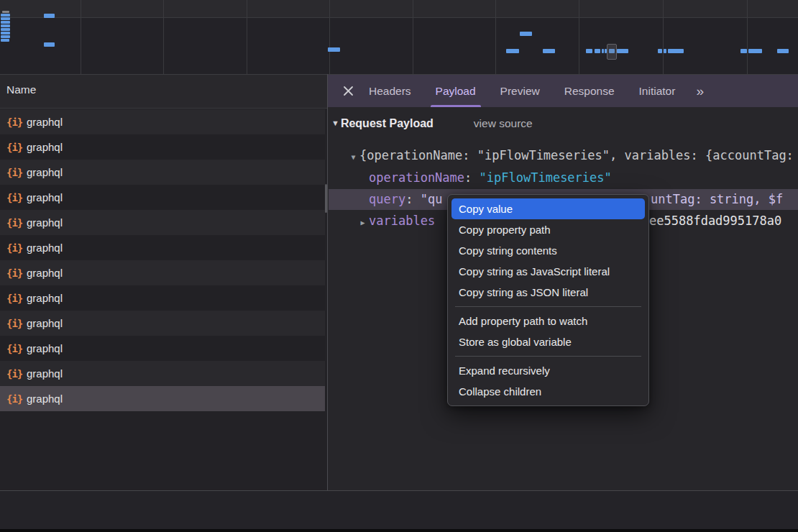  Describe the element at coordinates (548, 306) in the screenshot. I see `menu-separator` at that location.